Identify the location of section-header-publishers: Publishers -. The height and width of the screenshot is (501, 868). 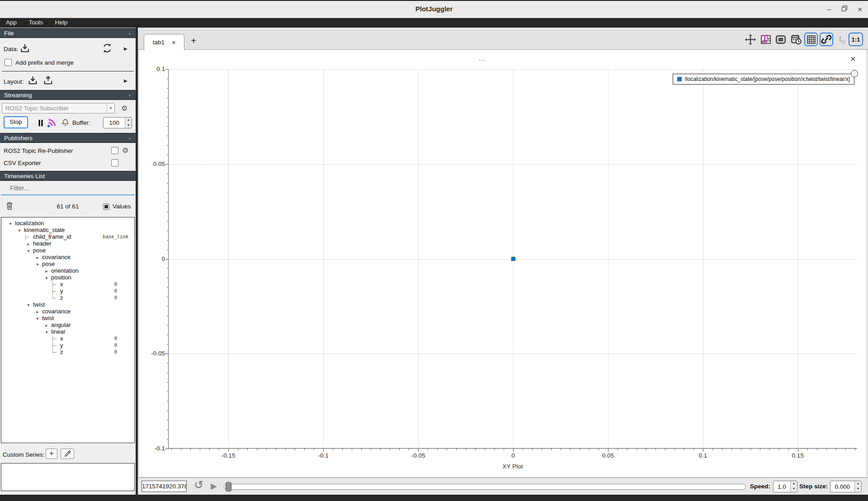
(68, 138).